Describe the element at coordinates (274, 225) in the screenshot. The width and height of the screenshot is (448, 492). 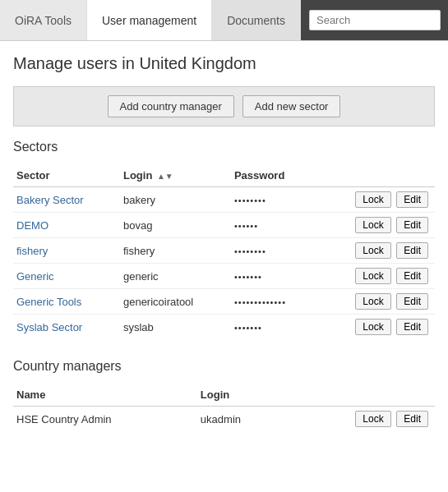
I see `sector-password: ••••••` at that location.